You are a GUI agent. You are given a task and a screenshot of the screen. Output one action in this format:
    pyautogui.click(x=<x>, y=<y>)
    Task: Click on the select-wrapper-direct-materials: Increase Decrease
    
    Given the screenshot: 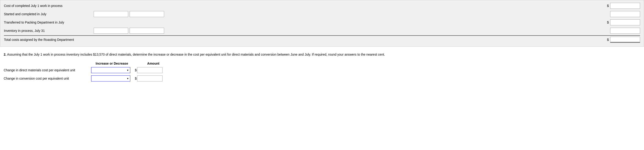 What is the action you would take?
    pyautogui.click(x=111, y=70)
    